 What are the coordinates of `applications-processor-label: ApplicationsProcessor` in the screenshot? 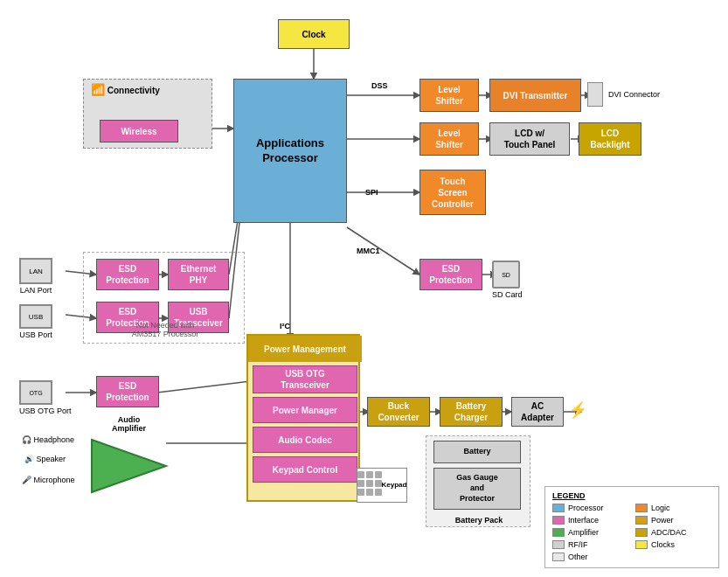 It's located at (290, 151).